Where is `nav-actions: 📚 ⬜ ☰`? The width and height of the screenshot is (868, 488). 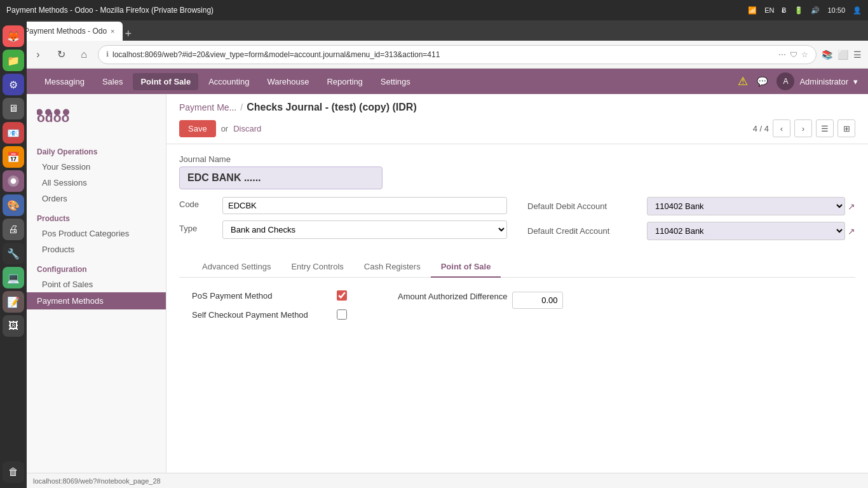 nav-actions: 📚 ⬜ ☰ is located at coordinates (841, 55).